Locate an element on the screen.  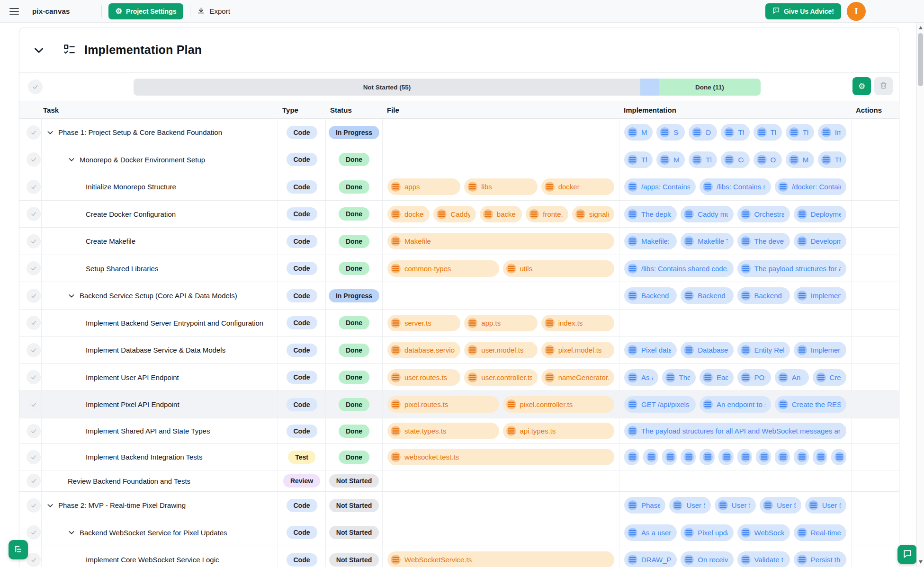
table-row: Backend WebSocket Service for Pixel Upda… is located at coordinates (459, 533).